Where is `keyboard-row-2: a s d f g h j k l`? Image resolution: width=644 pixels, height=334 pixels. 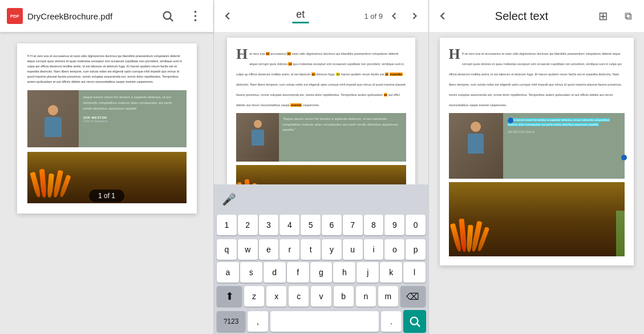 keyboard-row-2: a s d f g h j k l is located at coordinates (321, 272).